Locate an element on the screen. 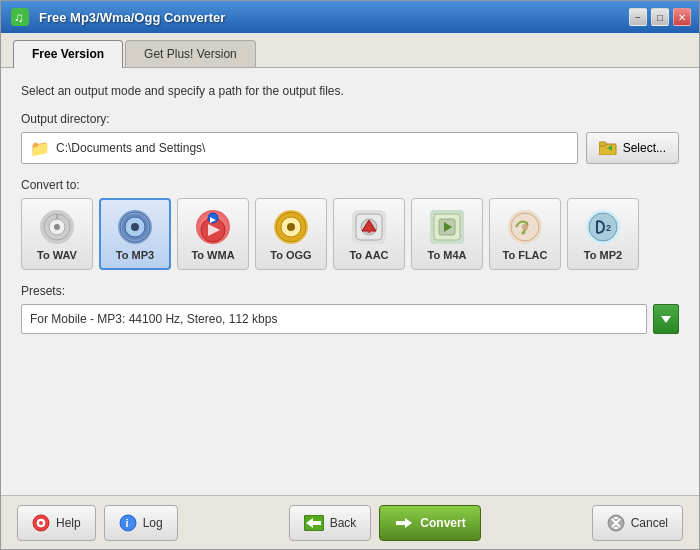  output-directory-section: Output directory: 📁 C:\Documents and Set… is located at coordinates (350, 138).